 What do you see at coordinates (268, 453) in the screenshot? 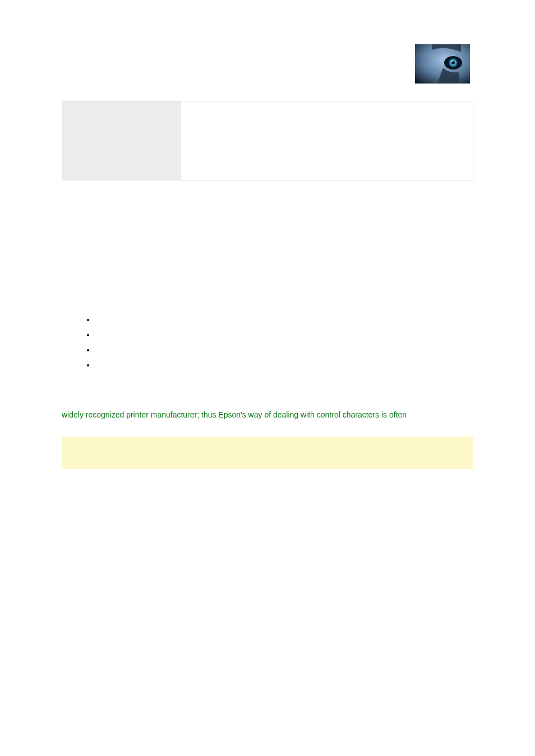
I see `highlight-bar` at bounding box center [268, 453].